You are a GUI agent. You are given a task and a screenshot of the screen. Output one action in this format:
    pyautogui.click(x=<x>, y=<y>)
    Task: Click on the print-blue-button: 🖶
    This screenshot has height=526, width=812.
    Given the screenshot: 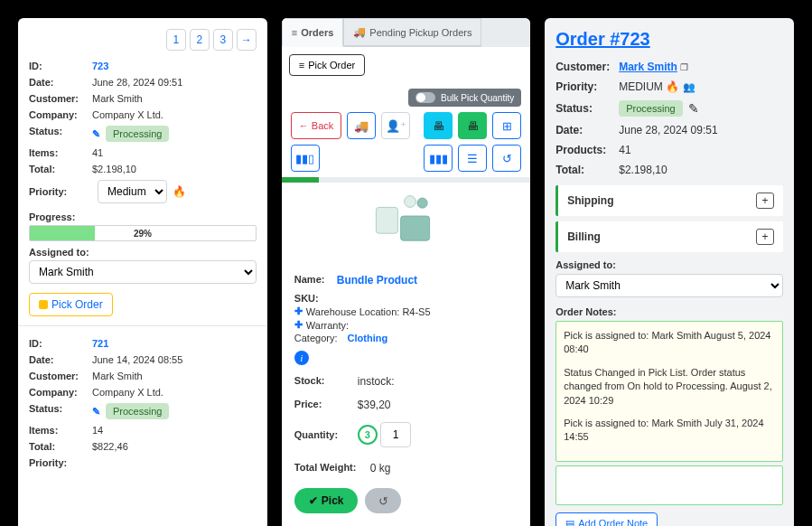 What is the action you would take?
    pyautogui.click(x=438, y=126)
    